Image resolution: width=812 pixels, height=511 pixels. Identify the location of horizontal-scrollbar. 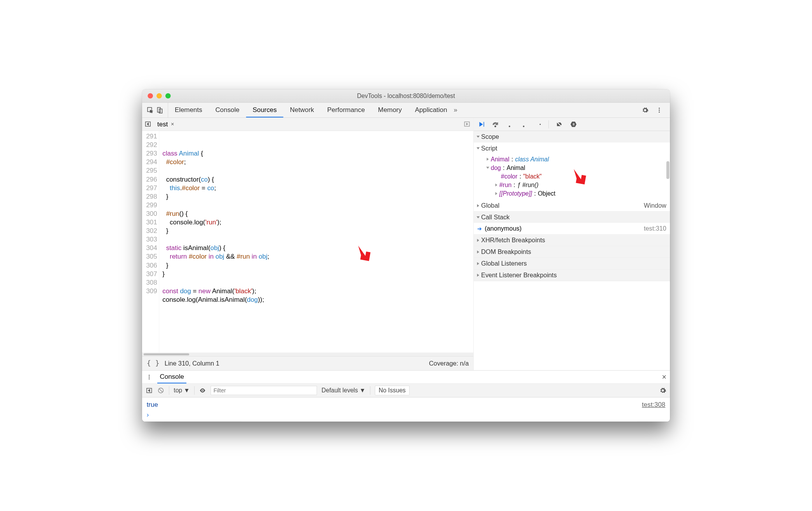
(308, 355).